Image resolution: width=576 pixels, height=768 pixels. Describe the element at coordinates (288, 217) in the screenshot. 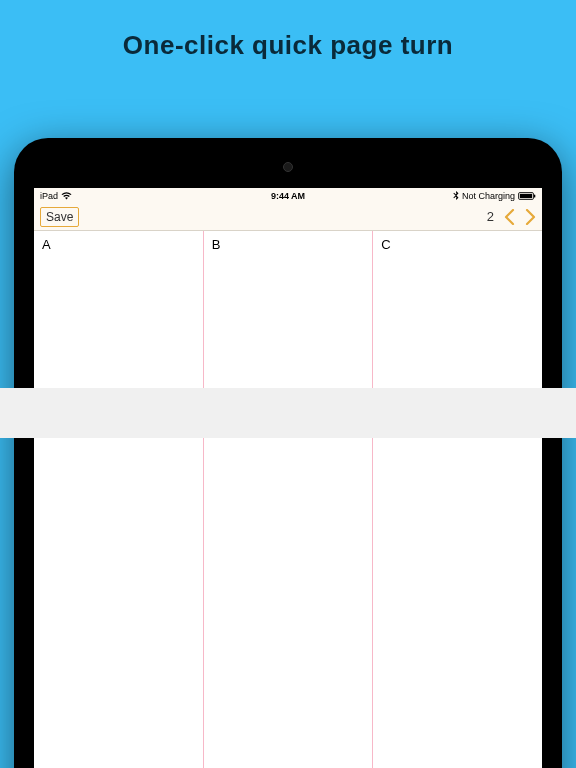

I see `toolbar: Save 2` at that location.